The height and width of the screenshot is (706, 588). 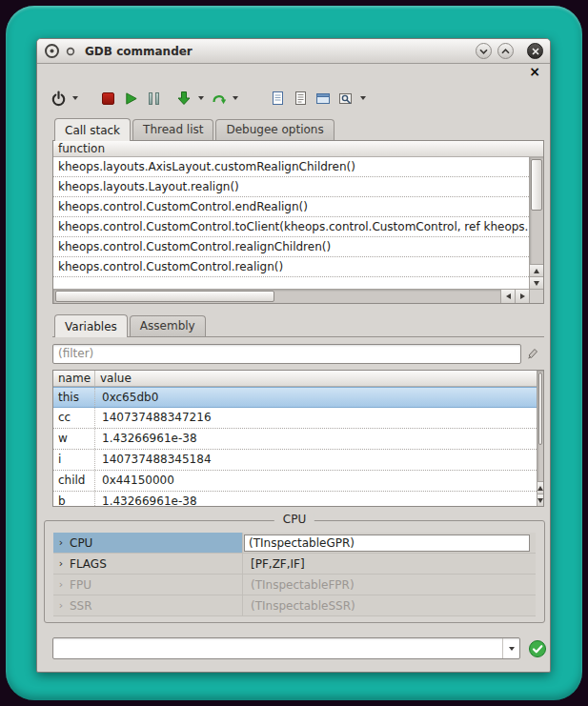 What do you see at coordinates (287, 354) in the screenshot?
I see `filter-input` at bounding box center [287, 354].